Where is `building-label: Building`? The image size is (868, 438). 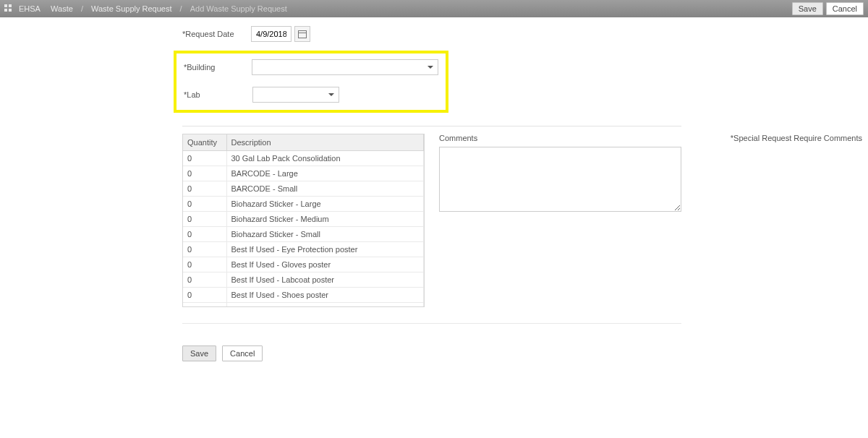
building-label: Building is located at coordinates (218, 67).